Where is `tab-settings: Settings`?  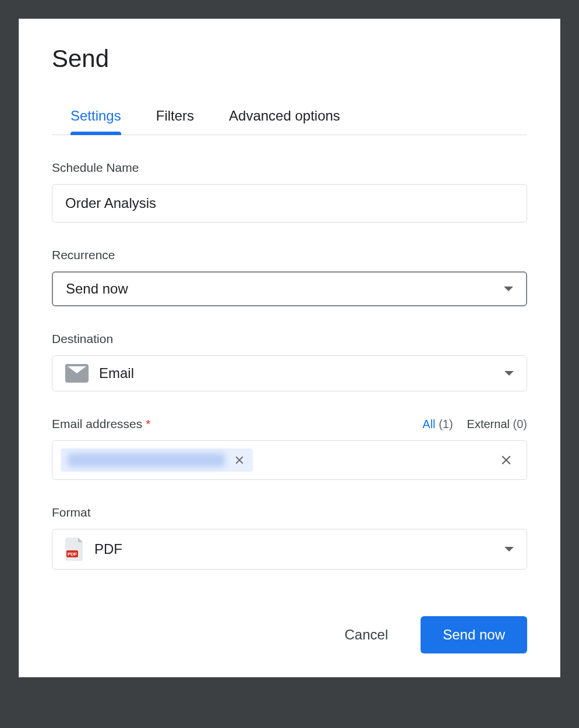
tab-settings: Settings is located at coordinates (96, 121).